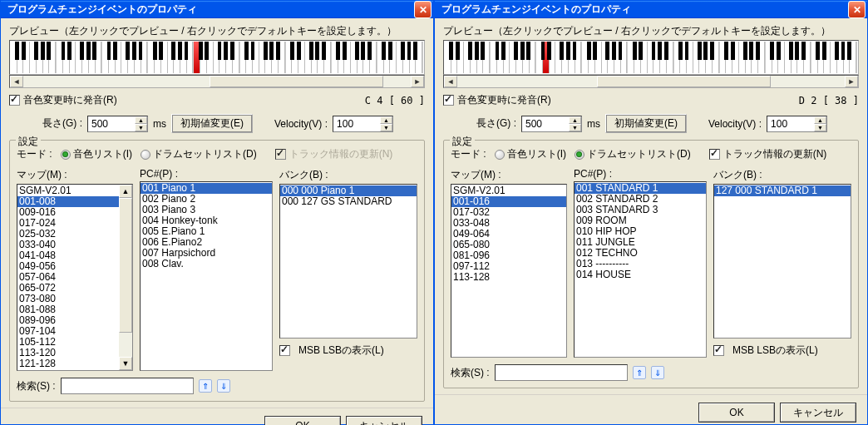 The width and height of the screenshot is (868, 425). What do you see at coordinates (796, 124) in the screenshot?
I see `velocity-spinner: ▲▼` at bounding box center [796, 124].